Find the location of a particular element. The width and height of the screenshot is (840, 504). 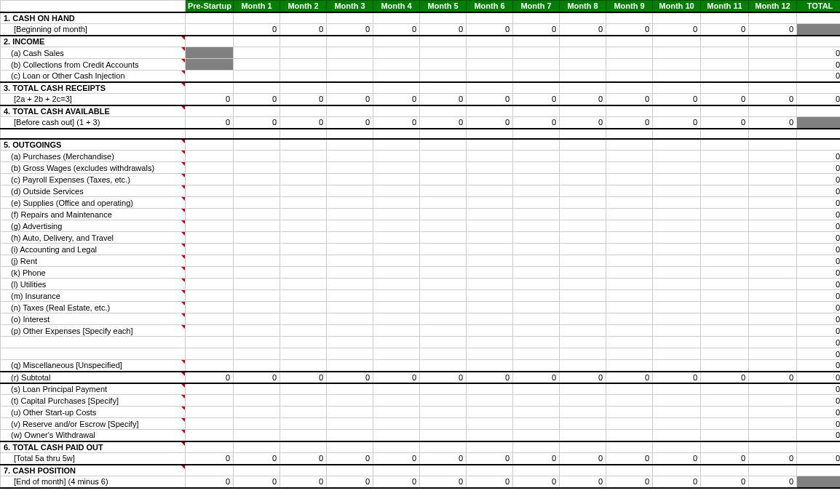

row-label: 5. OUTGOINGS is located at coordinates (93, 145).